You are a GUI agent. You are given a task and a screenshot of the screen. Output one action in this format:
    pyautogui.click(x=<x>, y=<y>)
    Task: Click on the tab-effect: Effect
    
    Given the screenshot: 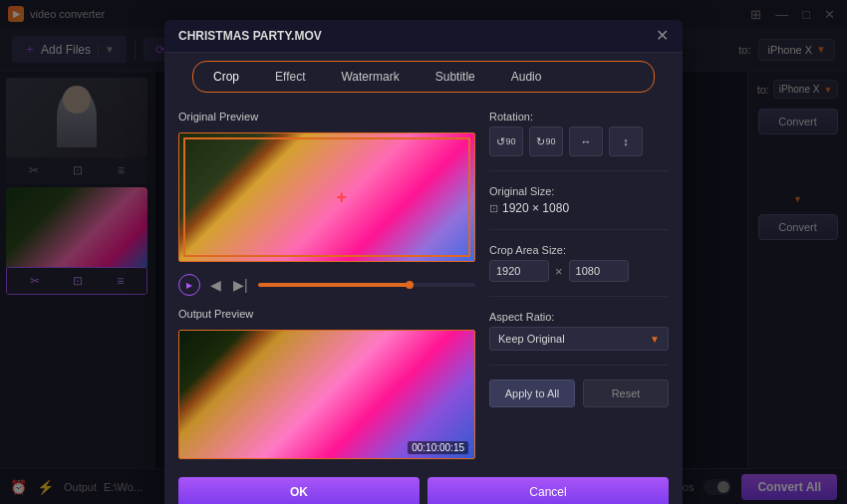 What is the action you would take?
    pyautogui.click(x=290, y=77)
    